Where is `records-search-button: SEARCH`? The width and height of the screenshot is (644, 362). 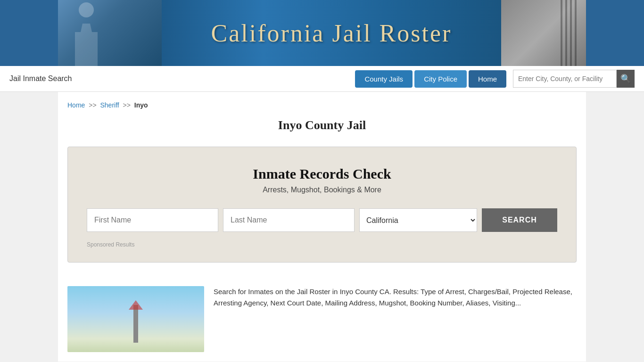 records-search-button: SEARCH is located at coordinates (520, 220).